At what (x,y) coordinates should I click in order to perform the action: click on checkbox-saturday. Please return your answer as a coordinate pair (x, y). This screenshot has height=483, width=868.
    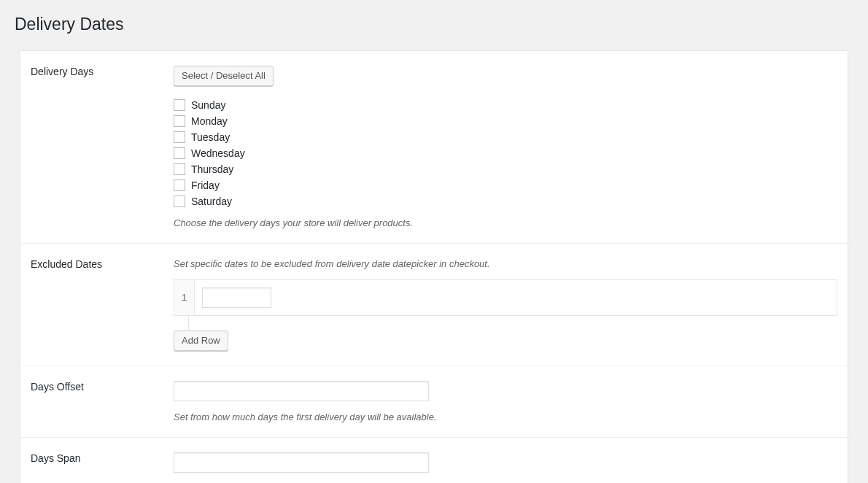
    Looking at the image, I should click on (179, 201).